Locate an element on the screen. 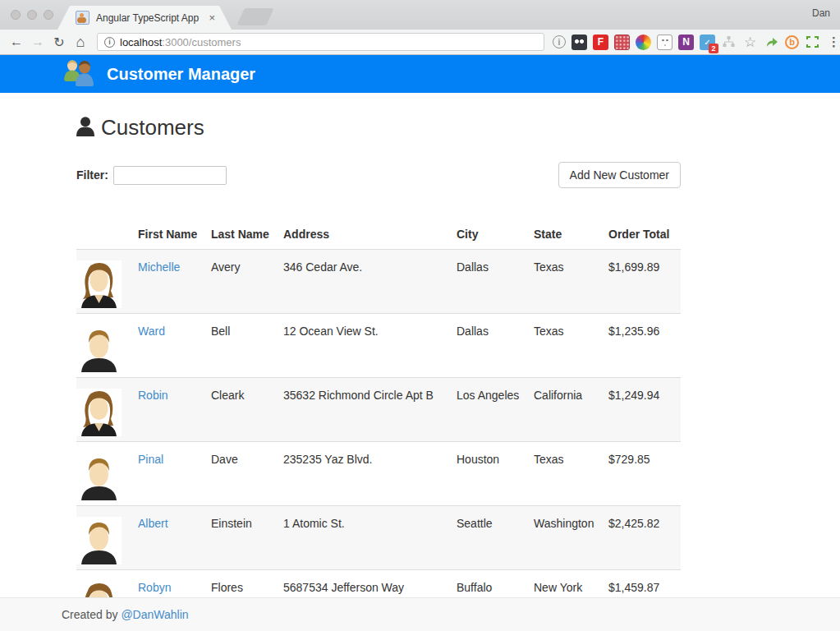 Image resolution: width=840 pixels, height=631 pixels. table-row: Robyn Flores 5687534 Jefferson Way Buffa… is located at coordinates (379, 584).